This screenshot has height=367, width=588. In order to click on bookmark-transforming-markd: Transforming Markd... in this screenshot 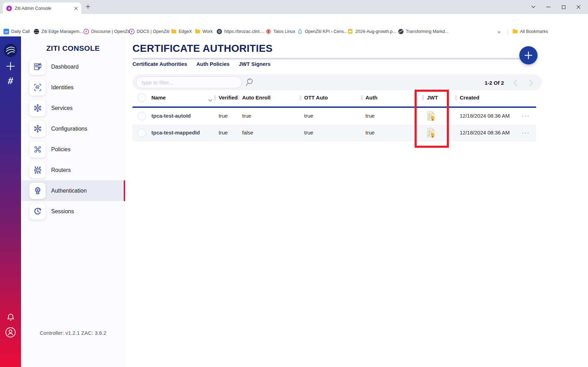, I will do `click(423, 32)`.